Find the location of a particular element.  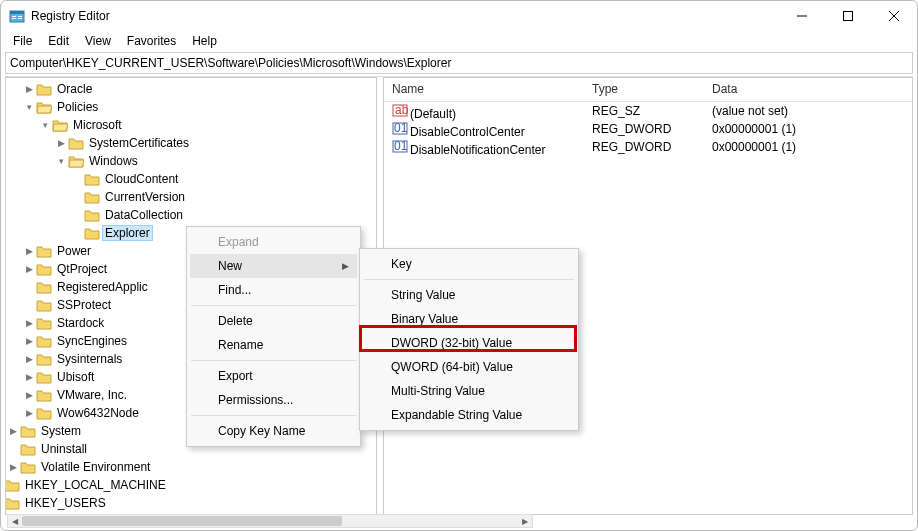

tree-node-windows: ▾Windows is located at coordinates (215, 161).